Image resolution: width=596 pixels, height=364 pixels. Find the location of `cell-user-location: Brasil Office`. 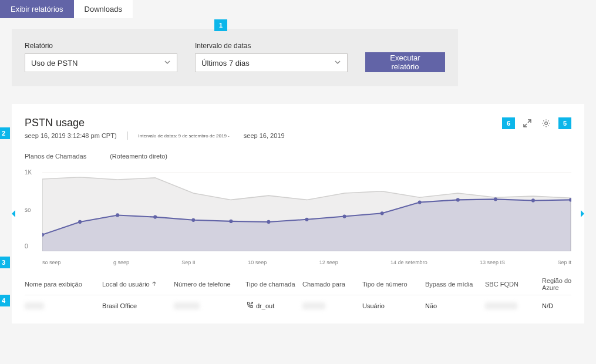

cell-user-location: Brasil Office is located at coordinates (137, 306).